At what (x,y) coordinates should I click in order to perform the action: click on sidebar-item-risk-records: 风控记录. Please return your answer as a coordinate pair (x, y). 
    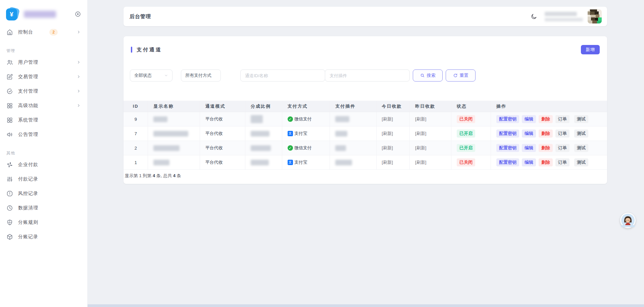
    Looking at the image, I should click on (44, 193).